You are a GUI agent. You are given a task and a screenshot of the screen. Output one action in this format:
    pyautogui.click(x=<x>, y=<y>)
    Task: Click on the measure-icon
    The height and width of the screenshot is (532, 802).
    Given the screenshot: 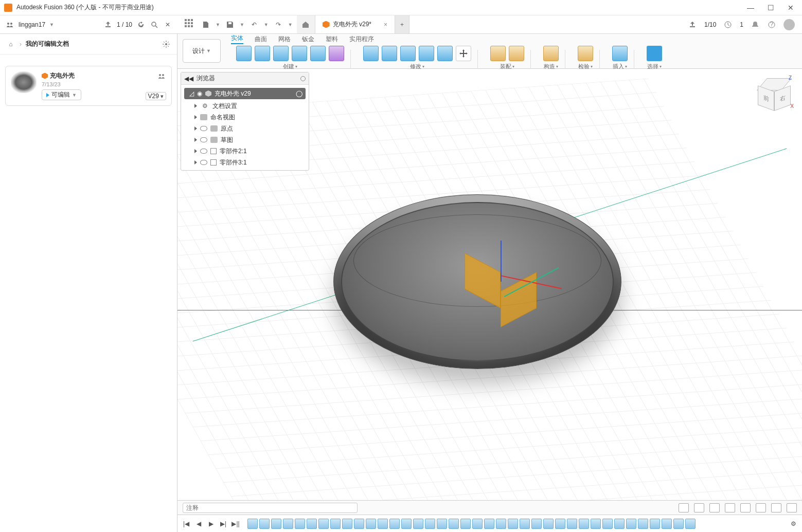 What is the action you would take?
    pyautogui.click(x=585, y=53)
    